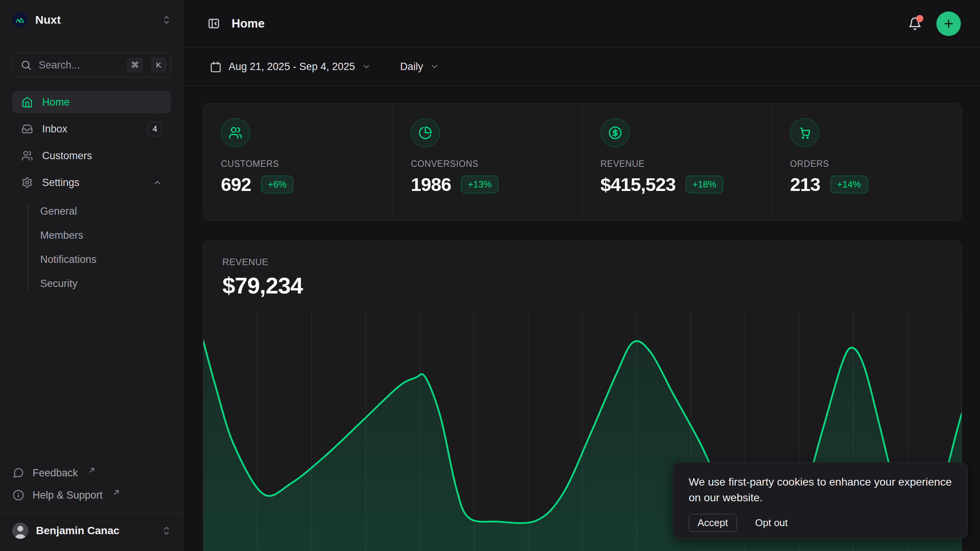 The height and width of the screenshot is (551, 980). Describe the element at coordinates (713, 523) in the screenshot. I see `accept-button: Accept` at that location.